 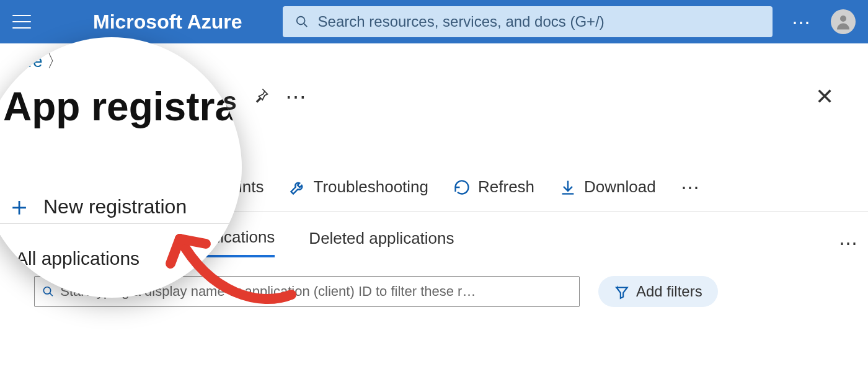 I want to click on download-icon, so click(x=568, y=187).